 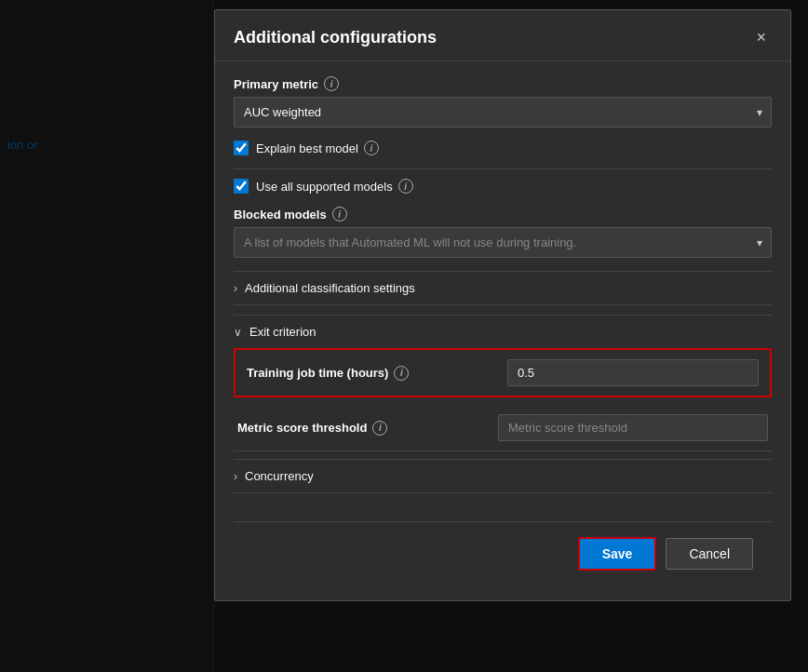 What do you see at coordinates (503, 289) in the screenshot?
I see `additional-classification-section: › Additional classification settings` at bounding box center [503, 289].